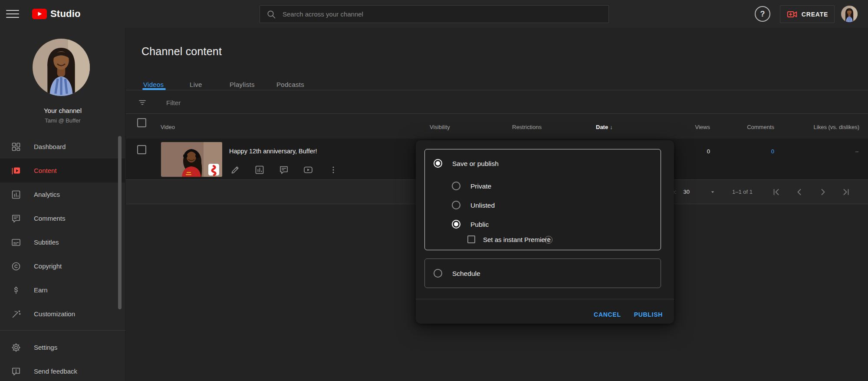  Describe the element at coordinates (16, 371) in the screenshot. I see `feedback-icon` at that location.